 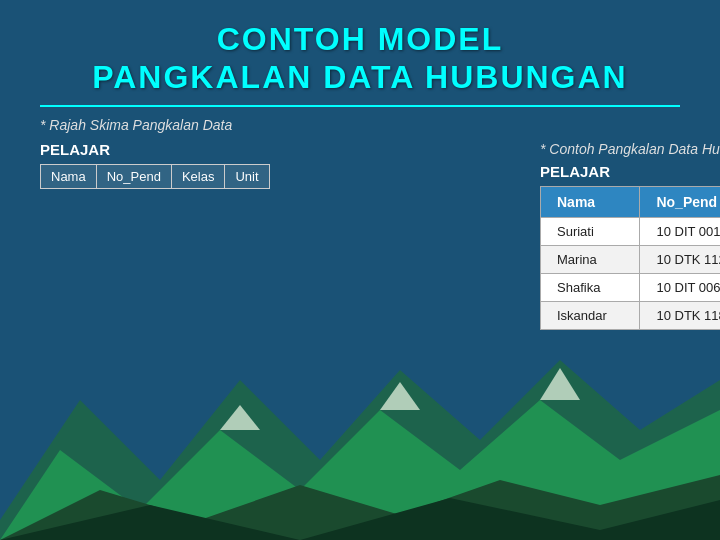 What do you see at coordinates (590, 259) in the screenshot?
I see `table-cell: Marina` at bounding box center [590, 259].